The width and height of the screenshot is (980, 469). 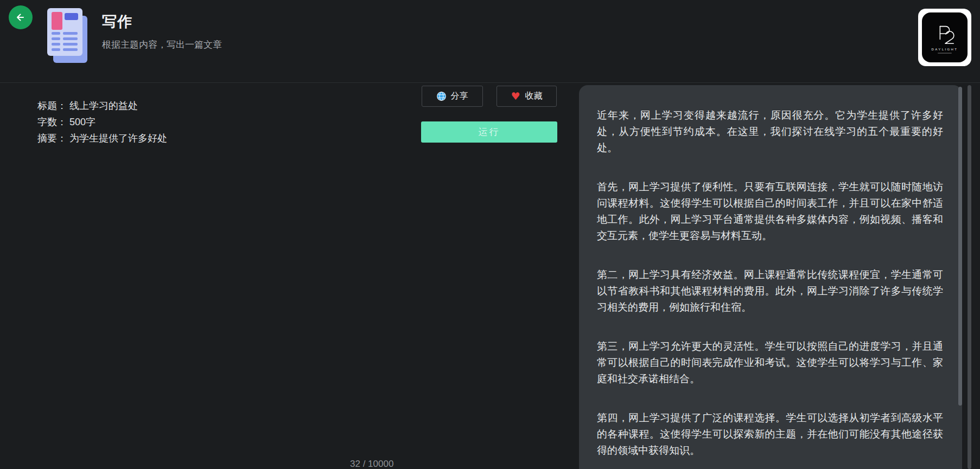 What do you see at coordinates (21, 17) in the screenshot?
I see `arrow-left-icon` at bounding box center [21, 17].